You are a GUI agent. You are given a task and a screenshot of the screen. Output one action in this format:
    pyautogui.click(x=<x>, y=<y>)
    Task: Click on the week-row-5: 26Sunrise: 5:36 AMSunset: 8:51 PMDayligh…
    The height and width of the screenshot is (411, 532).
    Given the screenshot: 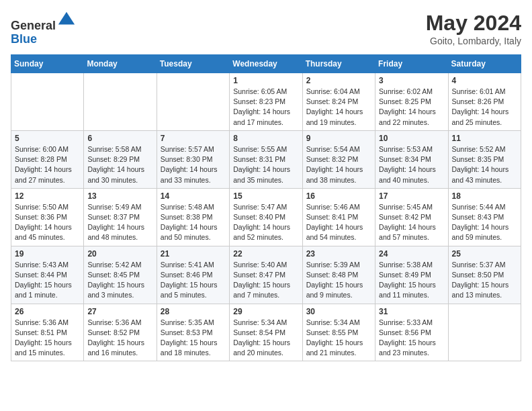 What is the action you would take?
    pyautogui.click(x=266, y=332)
    